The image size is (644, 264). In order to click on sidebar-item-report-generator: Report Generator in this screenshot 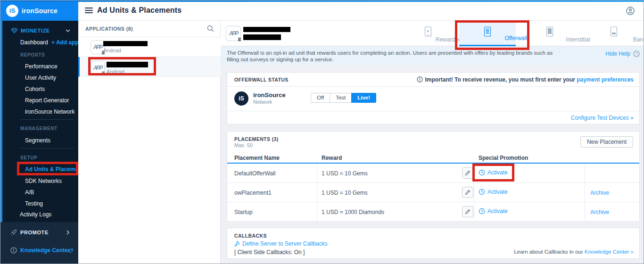, I will do `click(47, 100)`.